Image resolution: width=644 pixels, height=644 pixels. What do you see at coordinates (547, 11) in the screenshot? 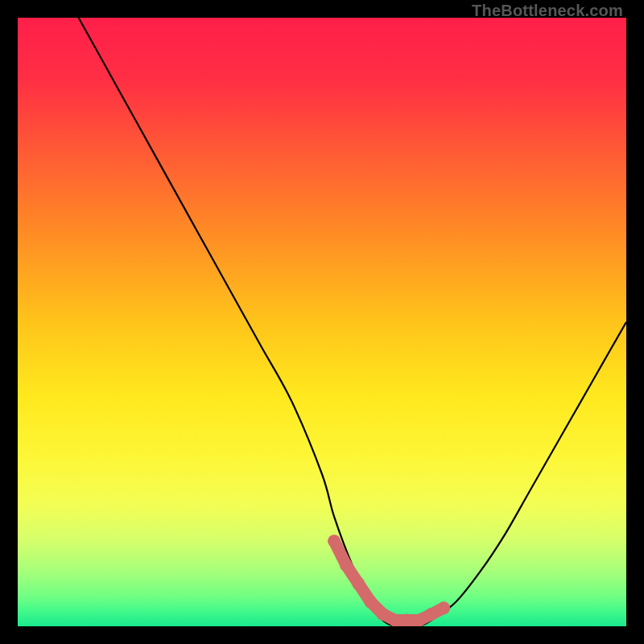
I see `watermark-text: TheBottleneck.com` at bounding box center [547, 11].